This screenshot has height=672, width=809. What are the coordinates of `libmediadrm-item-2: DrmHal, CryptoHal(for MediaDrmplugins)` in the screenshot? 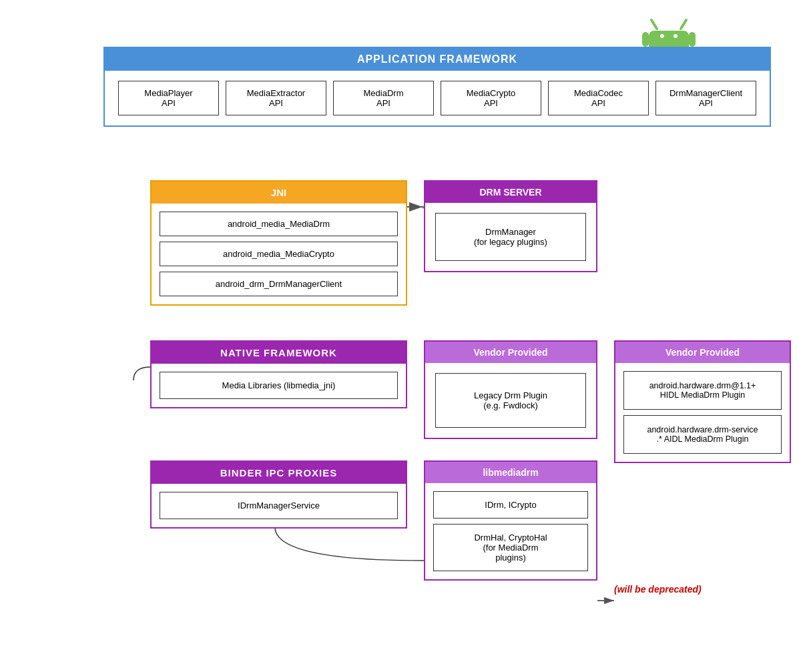 It's located at (511, 547).